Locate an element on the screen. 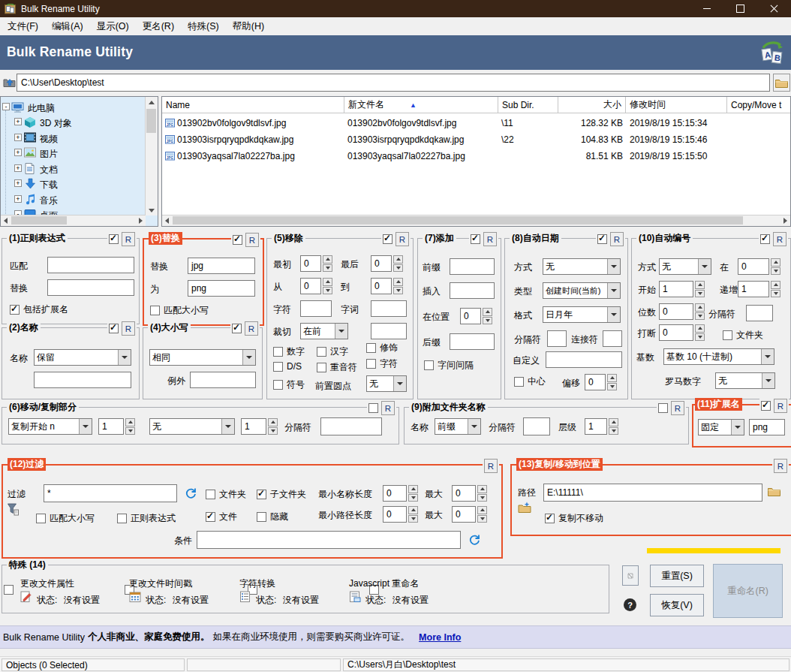 The image size is (791, 672). chars-input is located at coordinates (316, 309).